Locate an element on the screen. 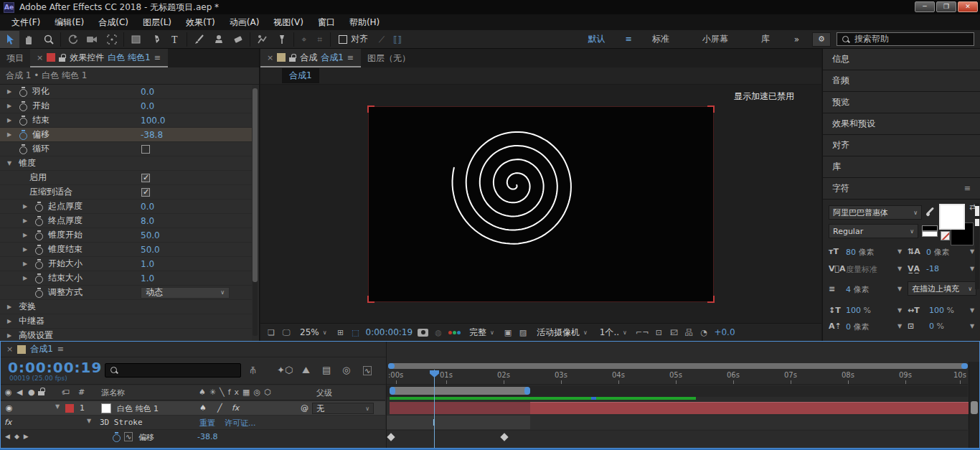 The width and height of the screenshot is (980, 450). hand-tool is located at coordinates (29, 39).